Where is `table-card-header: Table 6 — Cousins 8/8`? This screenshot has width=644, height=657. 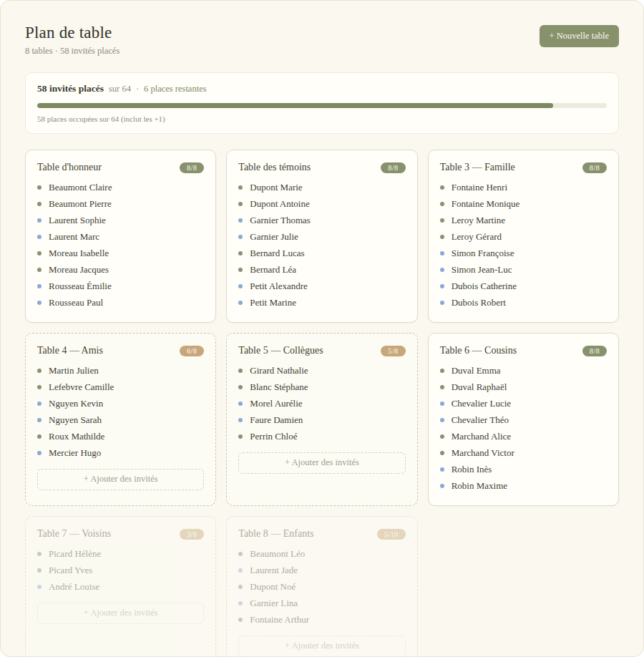
table-card-header: Table 6 — Cousins 8/8 is located at coordinates (524, 349).